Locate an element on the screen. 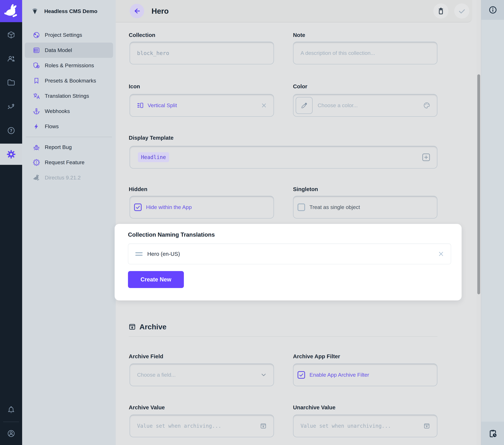  checkbox-unchecked-icon is located at coordinates (301, 207).